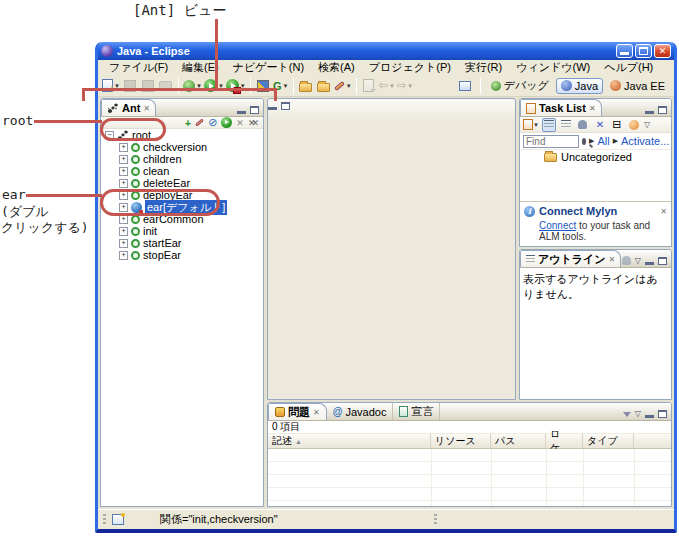  I want to click on column-type: タイプ, so click(608, 441).